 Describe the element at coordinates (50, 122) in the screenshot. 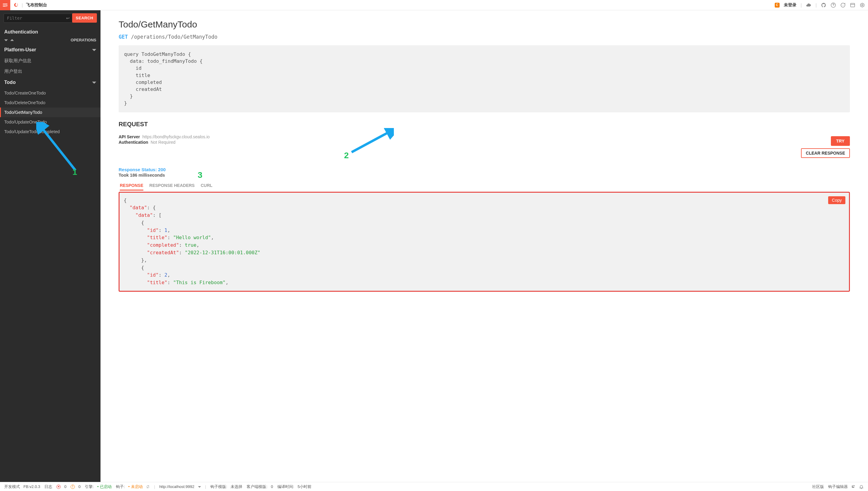

I see `sidebar-item-updateone: Todo/UpdateOneTodo` at that location.